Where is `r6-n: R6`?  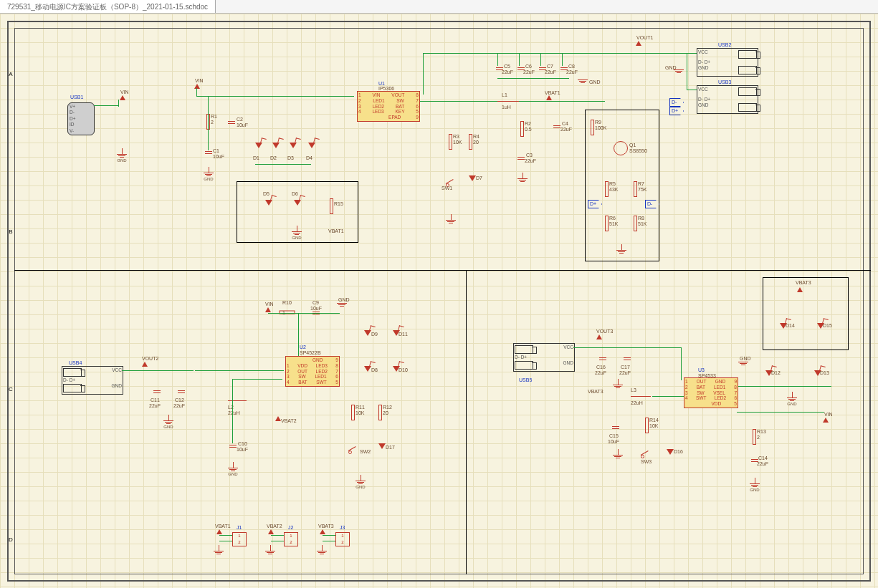 r6-n: R6 is located at coordinates (612, 218).